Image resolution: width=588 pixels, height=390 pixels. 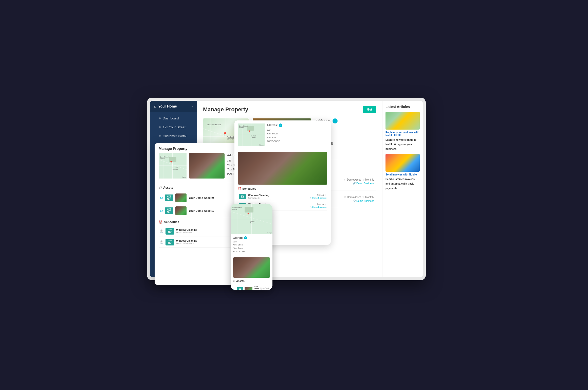 I want to click on link-icon-0: 🔗, so click(x=354, y=184).